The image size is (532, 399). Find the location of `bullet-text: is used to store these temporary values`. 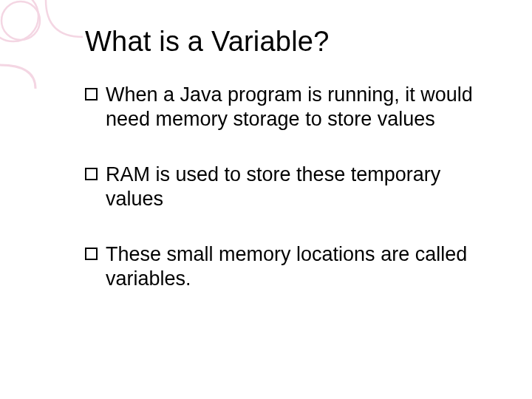

bullet-text: is used to store these temporary values is located at coordinates (273, 186).